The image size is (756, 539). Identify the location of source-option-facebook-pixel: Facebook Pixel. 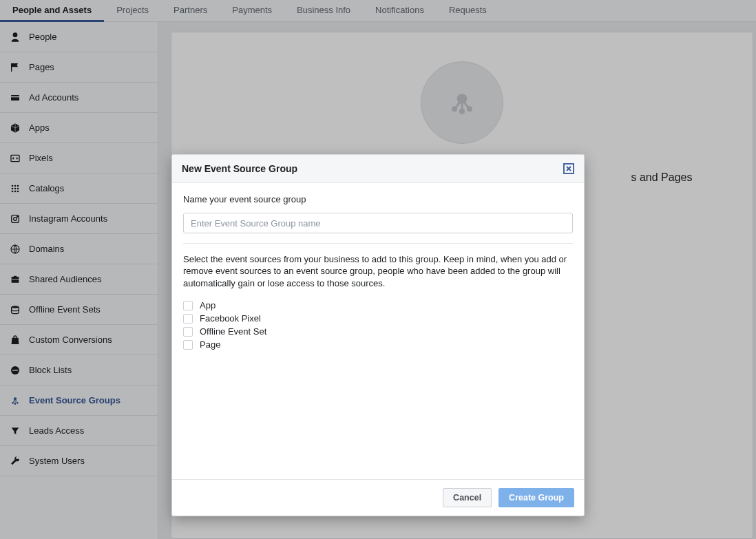
(378, 318).